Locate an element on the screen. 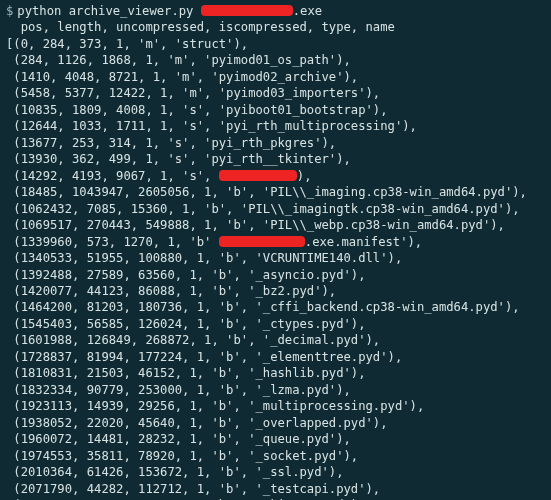 The width and height of the screenshot is (551, 500). output-line: (1410, 4048, 8721, 1, 'm', 'pyimod02_arc… is located at coordinates (276, 77).